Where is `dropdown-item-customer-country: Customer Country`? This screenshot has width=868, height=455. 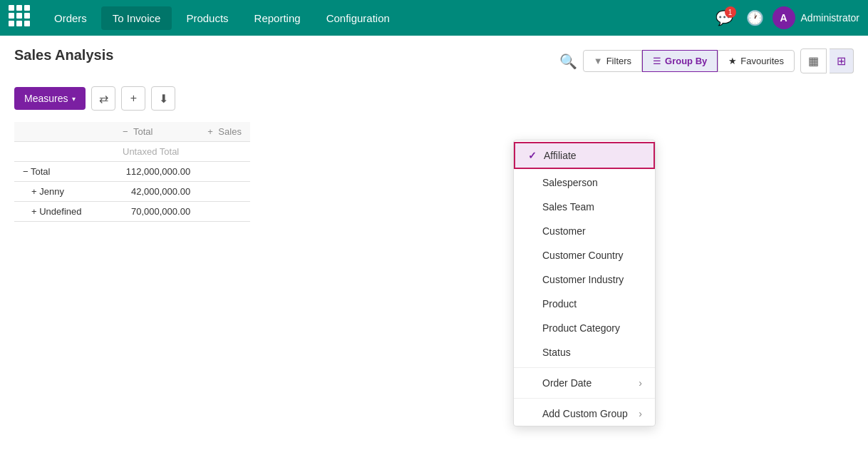
dropdown-item-customer-country: Customer Country is located at coordinates (584, 255).